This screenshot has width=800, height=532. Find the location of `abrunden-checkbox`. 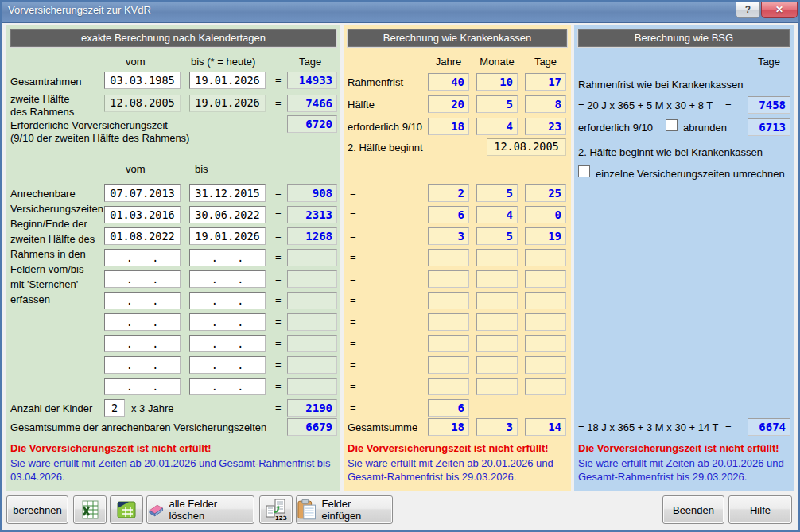

abrunden-checkbox is located at coordinates (671, 126).